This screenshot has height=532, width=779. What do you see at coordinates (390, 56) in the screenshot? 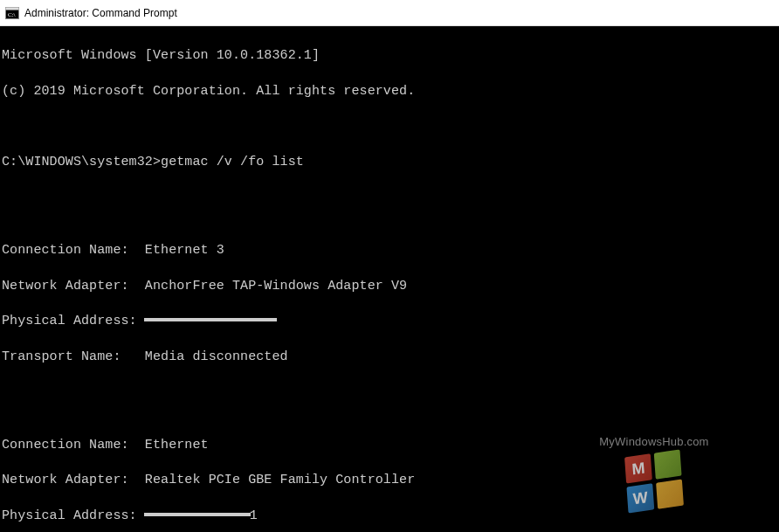
I see `os-version-line: Microsoft Windows [Version 10.0.18362.1]` at bounding box center [390, 56].